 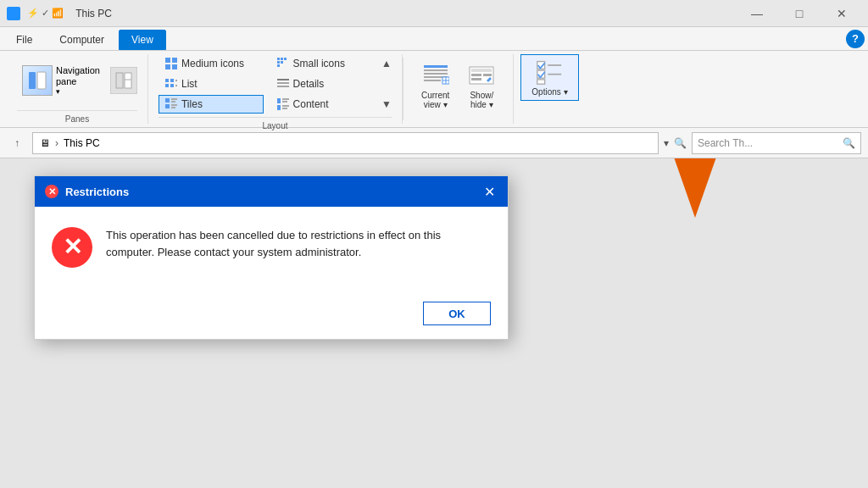 I want to click on layout-content: Content, so click(x=323, y=104).